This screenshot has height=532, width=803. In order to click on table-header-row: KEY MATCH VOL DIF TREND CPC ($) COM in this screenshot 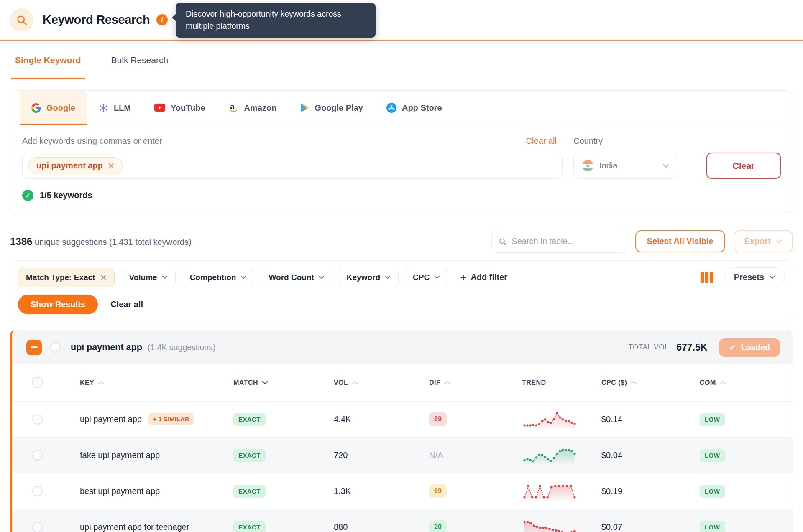, I will do `click(402, 383)`.